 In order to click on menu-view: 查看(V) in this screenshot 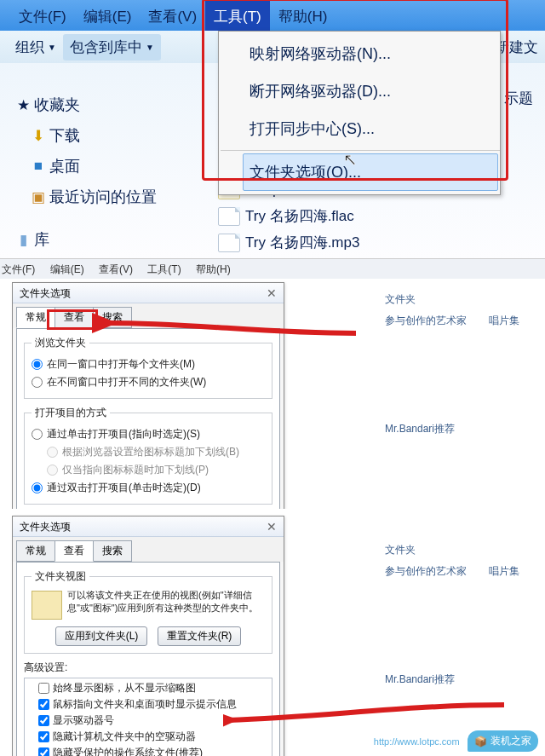, I will do `click(172, 15)`.